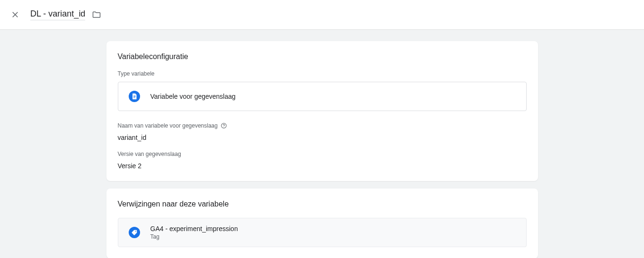 This screenshot has height=258, width=644. Describe the element at coordinates (97, 15) in the screenshot. I see `folder-icon` at that location.